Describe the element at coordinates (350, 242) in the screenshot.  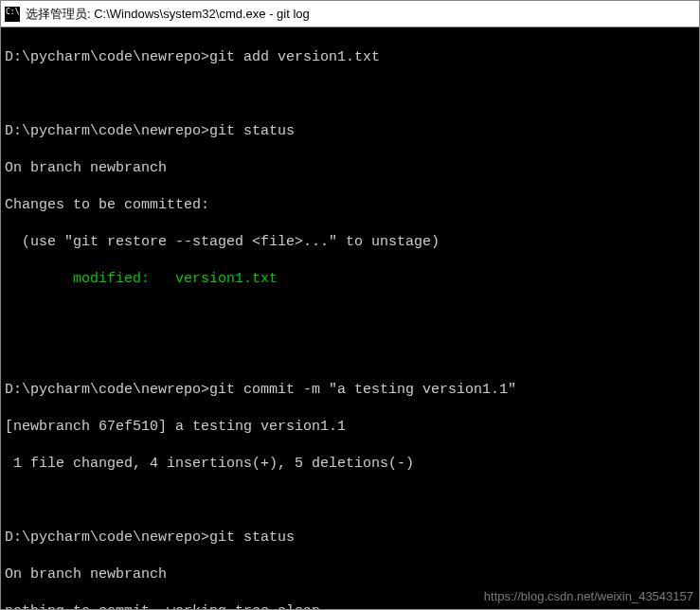
I see `output-line: (use "git restore --staged <file>..." to…` at that location.